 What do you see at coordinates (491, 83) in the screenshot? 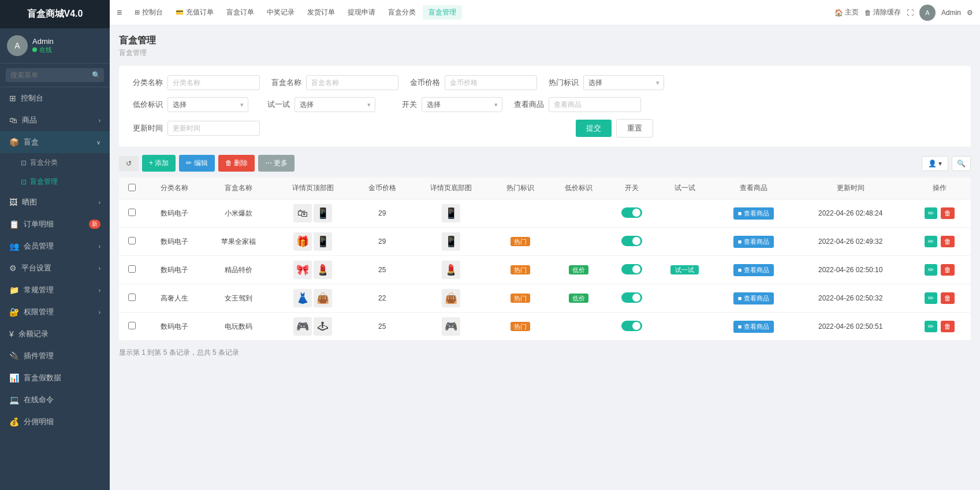
I see `gold-price-input` at bounding box center [491, 83].